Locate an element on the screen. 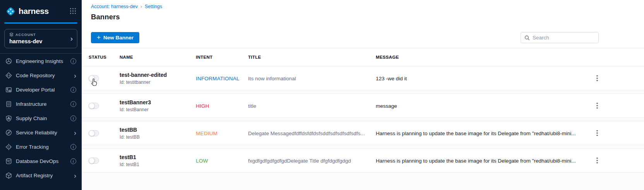 Image resolution: width=644 pixels, height=190 pixels. sidebar-item-engineering-insights: Engineering Insights i is located at coordinates (41, 61).